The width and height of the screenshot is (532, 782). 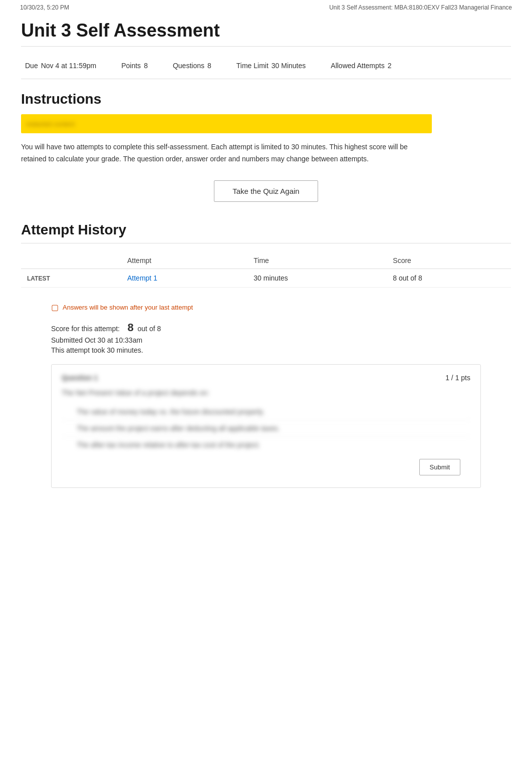 What do you see at coordinates (289, 66) in the screenshot?
I see `time-limit-value: 30 Minutes` at bounding box center [289, 66].